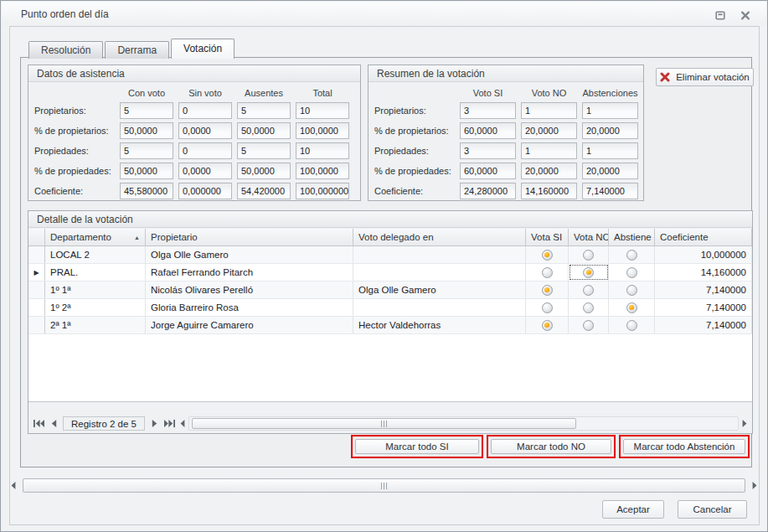 The width and height of the screenshot is (768, 532). What do you see at coordinates (548, 237) in the screenshot?
I see `column-header-4: Vota SI` at bounding box center [548, 237].